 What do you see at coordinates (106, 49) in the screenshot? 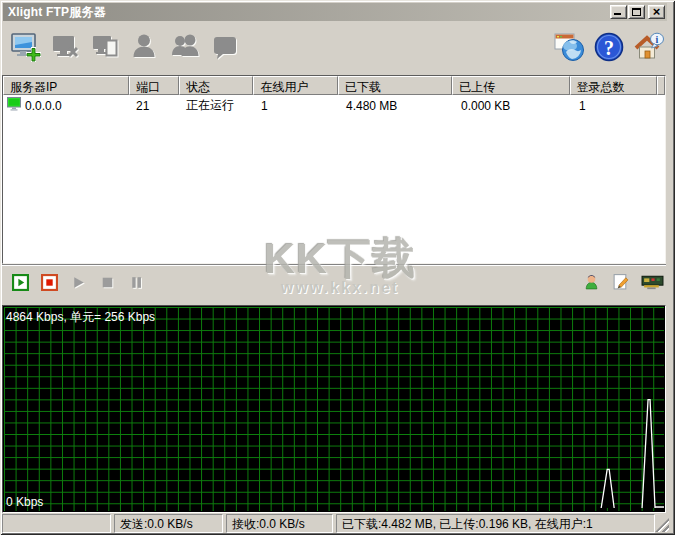
I see `server-settings-icon` at bounding box center [106, 49].